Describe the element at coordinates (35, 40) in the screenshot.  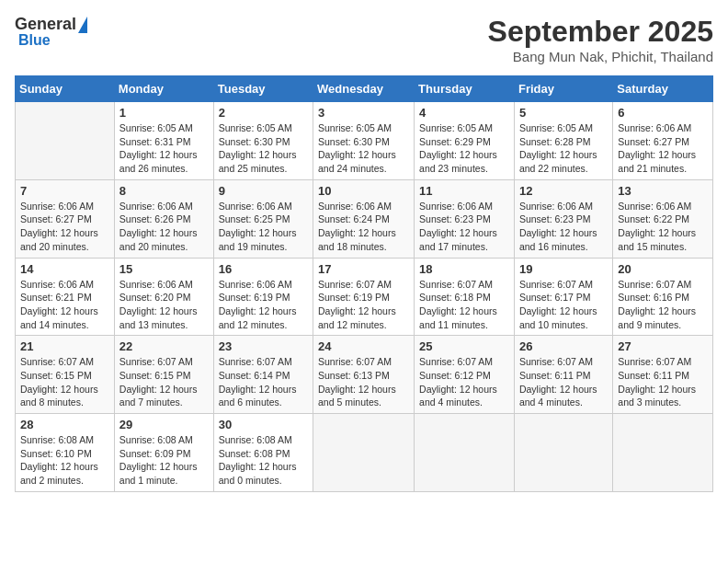
I see `logo-blue-text: Blue` at that location.